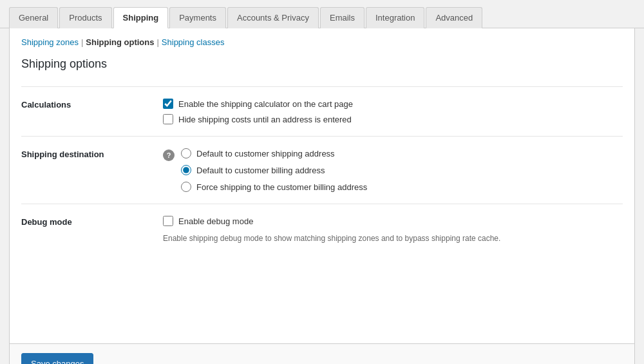 This screenshot has width=644, height=364. What do you see at coordinates (393, 230) in the screenshot?
I see `debug-mode-content: Enable debug mode Enable shipping debug …` at bounding box center [393, 230].